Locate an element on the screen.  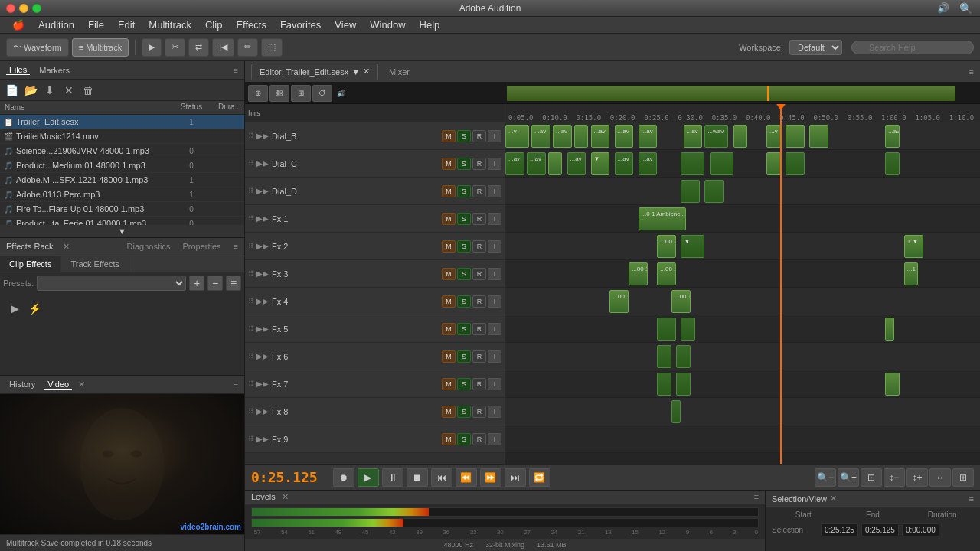
selection-close-icon: ✕ is located at coordinates (833, 499).